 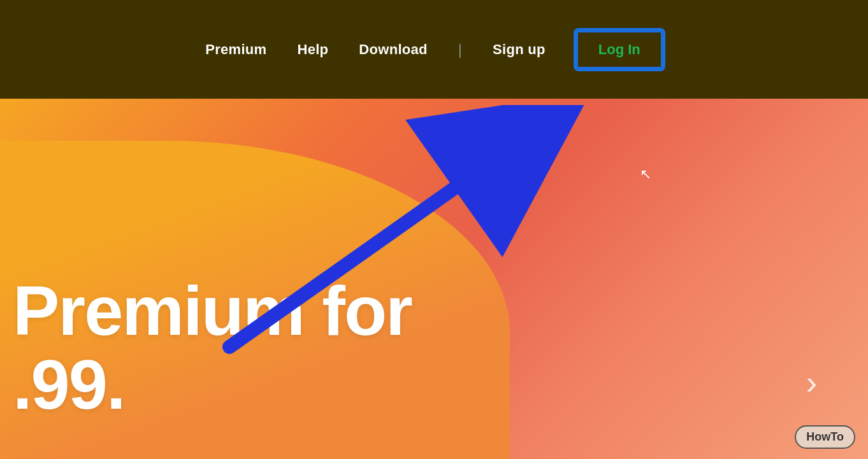 I want to click on nav-signup: Sign up, so click(x=519, y=50).